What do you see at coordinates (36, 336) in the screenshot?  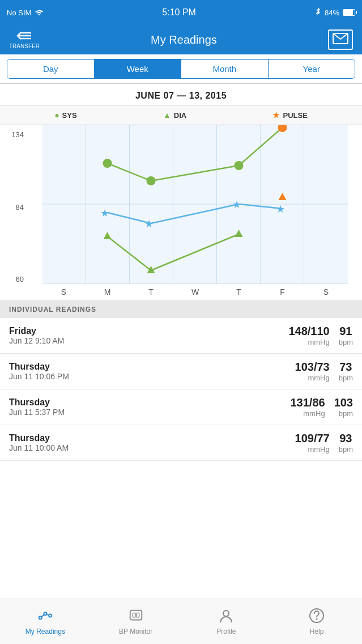 I see `reading-left-0: Friday Jun 12 9:10 AM` at bounding box center [36, 336].